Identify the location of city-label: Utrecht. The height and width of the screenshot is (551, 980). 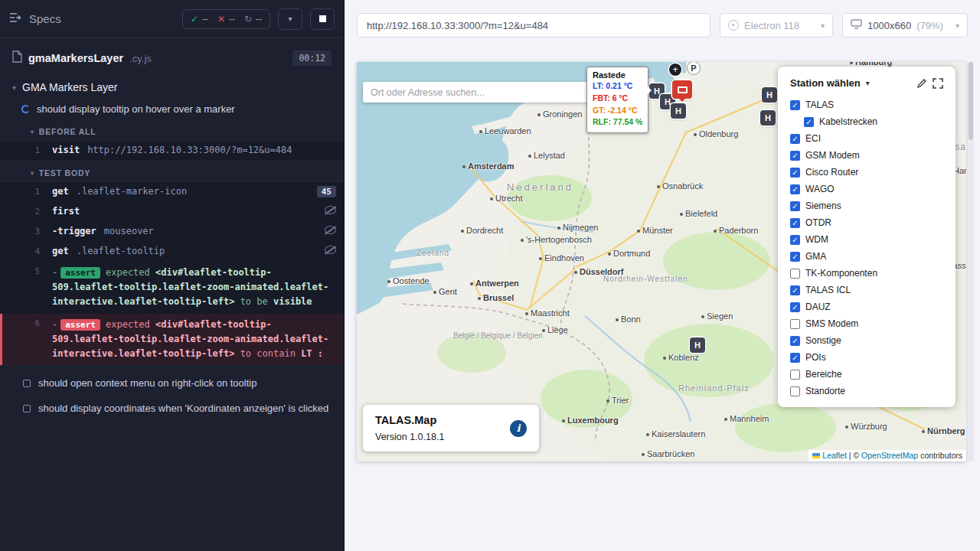
(506, 198).